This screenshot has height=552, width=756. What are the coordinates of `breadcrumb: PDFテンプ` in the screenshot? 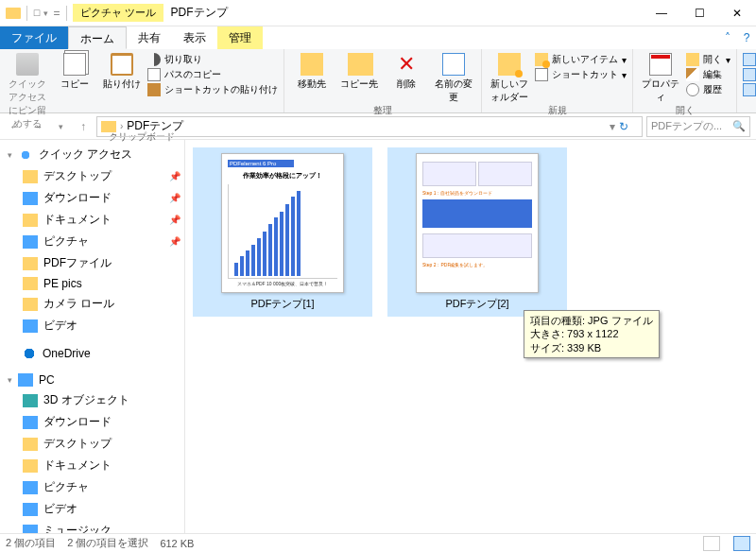 It's located at (155, 127).